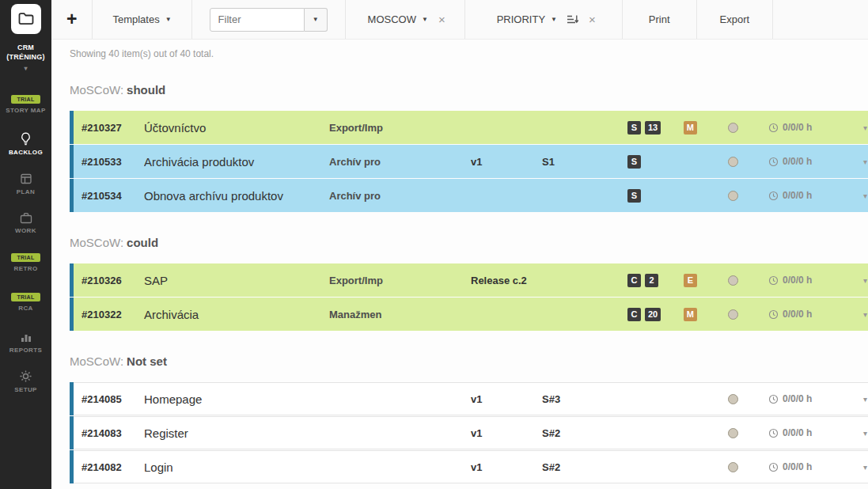 The height and width of the screenshot is (489, 868). What do you see at coordinates (237, 434) in the screenshot?
I see `story-title: Register` at bounding box center [237, 434].